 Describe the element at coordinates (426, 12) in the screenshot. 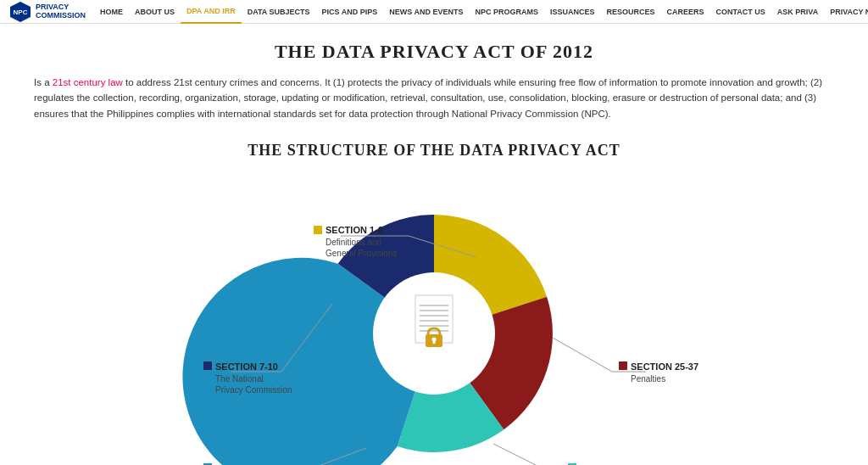

I see `nav-news: NEWS AND EVENTS` at that location.